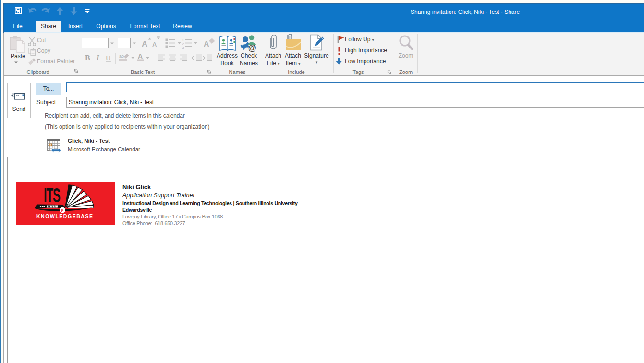  Describe the element at coordinates (183, 48) in the screenshot. I see `svg-text: 3` at that location.